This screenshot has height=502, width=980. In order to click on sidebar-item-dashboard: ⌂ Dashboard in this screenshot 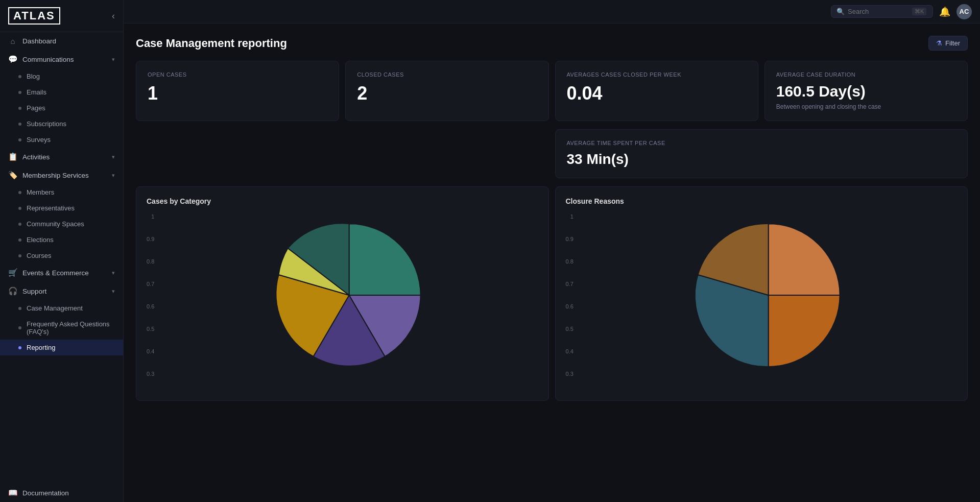, I will do `click(61, 41)`.